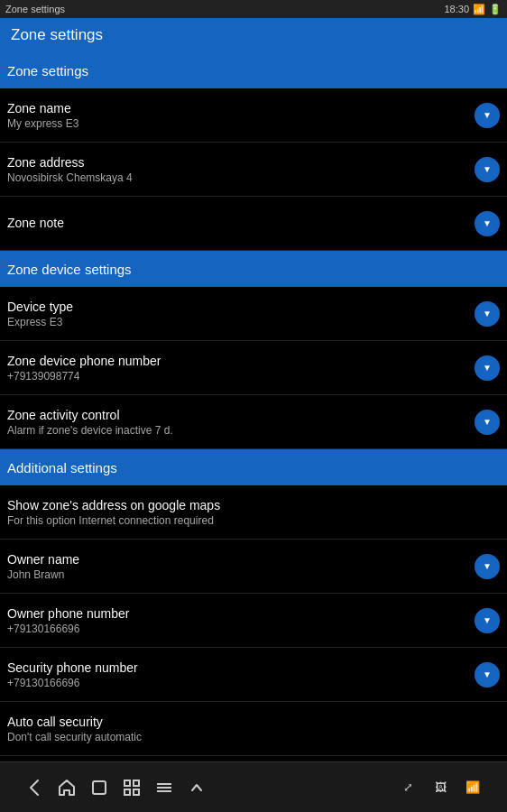 The width and height of the screenshot is (507, 812). Describe the element at coordinates (487, 170) in the screenshot. I see `zone-address-chevron` at that location.